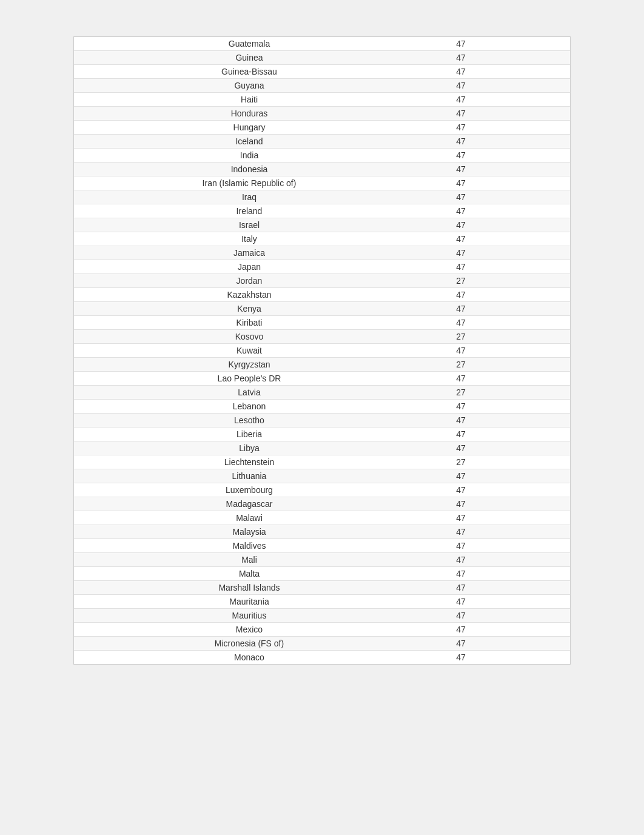 This screenshot has height=835, width=644. I want to click on table-row: Kiribati47, so click(322, 323).